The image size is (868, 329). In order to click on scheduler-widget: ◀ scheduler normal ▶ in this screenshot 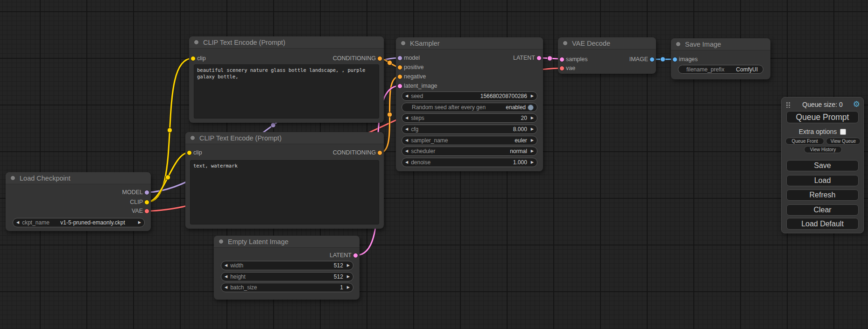, I will do `click(470, 151)`.